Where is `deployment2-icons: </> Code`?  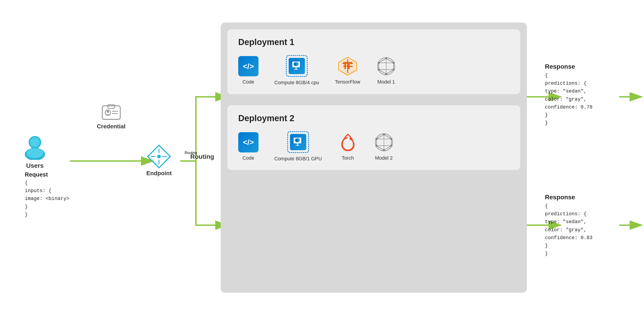
deployment2-icons: </> Code is located at coordinates (374, 147).